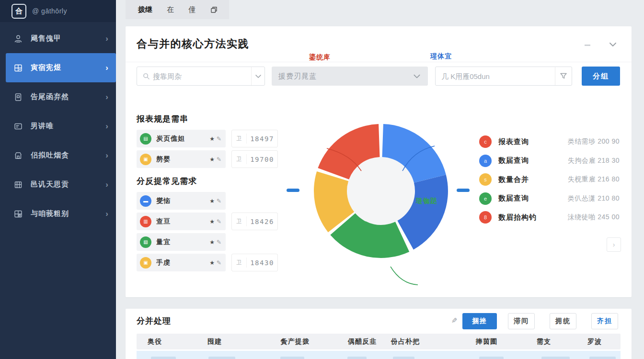 The height and width of the screenshot is (359, 644). I want to click on legend-row-4: 8数眉抬构钓沬绕徒啪 245 00, so click(549, 217).